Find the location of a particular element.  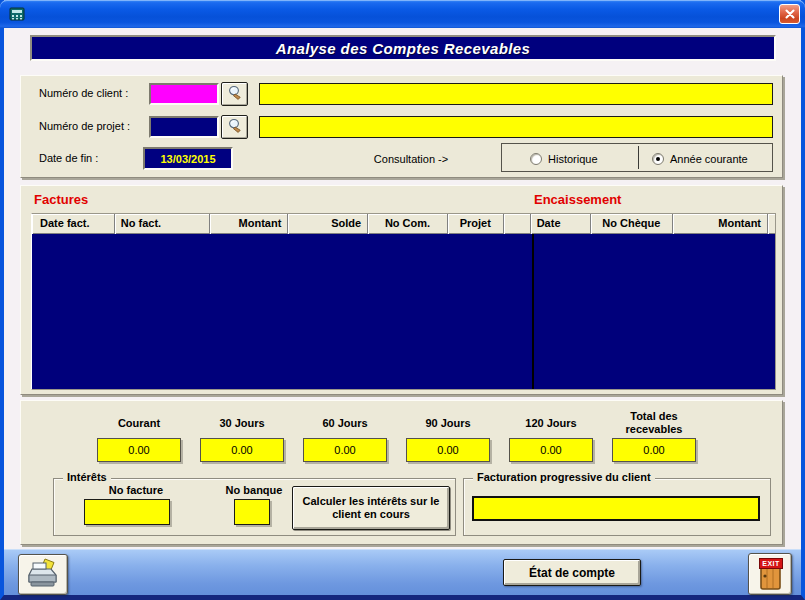

no-facture-input is located at coordinates (127, 512).